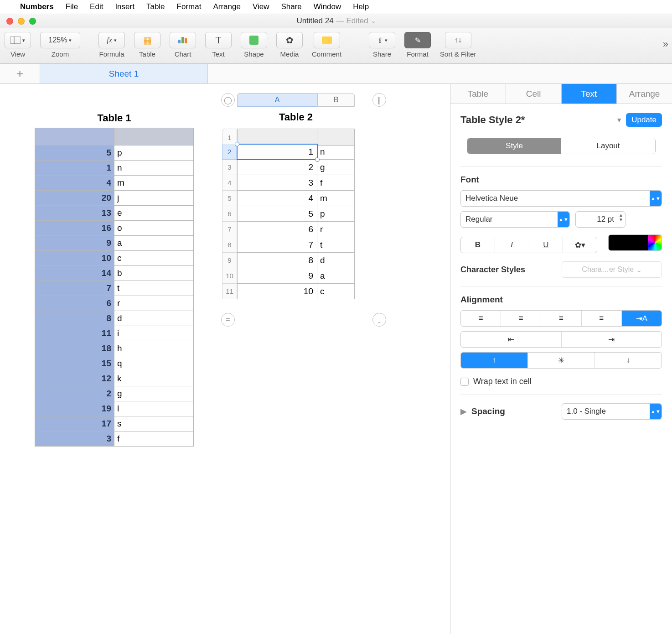  Describe the element at coordinates (277, 100) in the screenshot. I see `column-header-a: A` at that location.